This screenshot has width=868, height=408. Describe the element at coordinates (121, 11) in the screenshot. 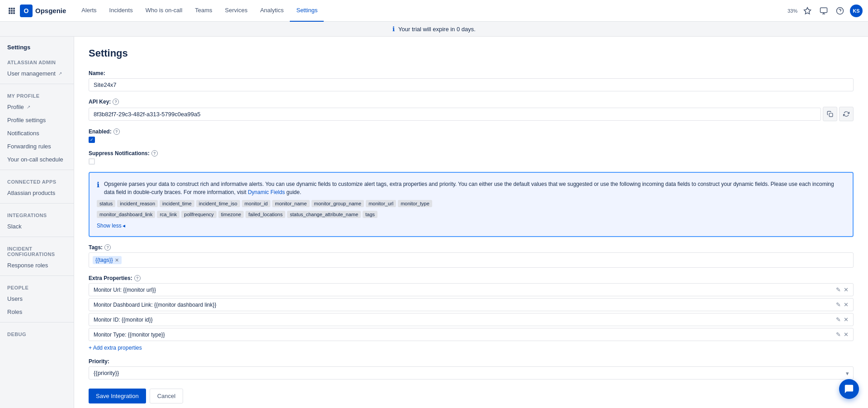

I see `nav-incidents: Incidents` at that location.